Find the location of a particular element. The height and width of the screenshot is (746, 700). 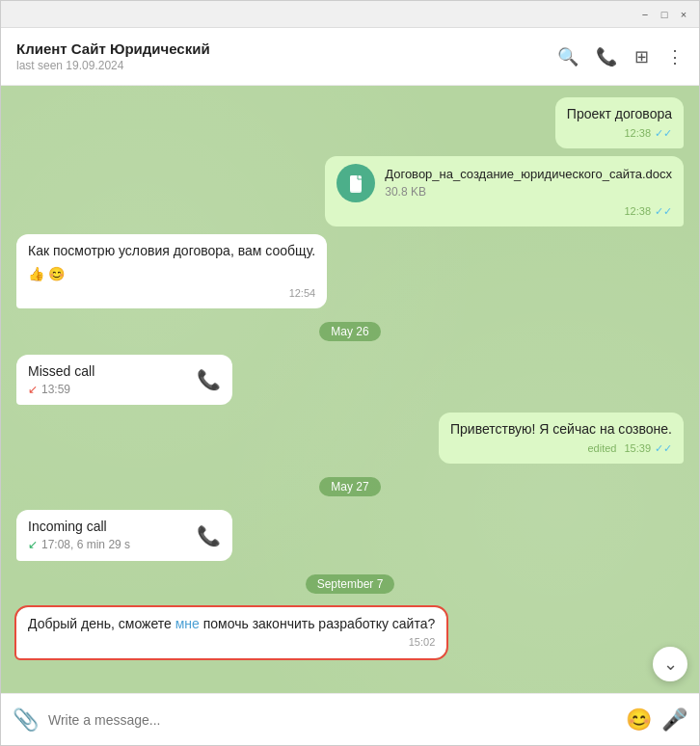

chat-header: Клиент Сайт Юридический last seen 19.09.… is located at coordinates (350, 57).